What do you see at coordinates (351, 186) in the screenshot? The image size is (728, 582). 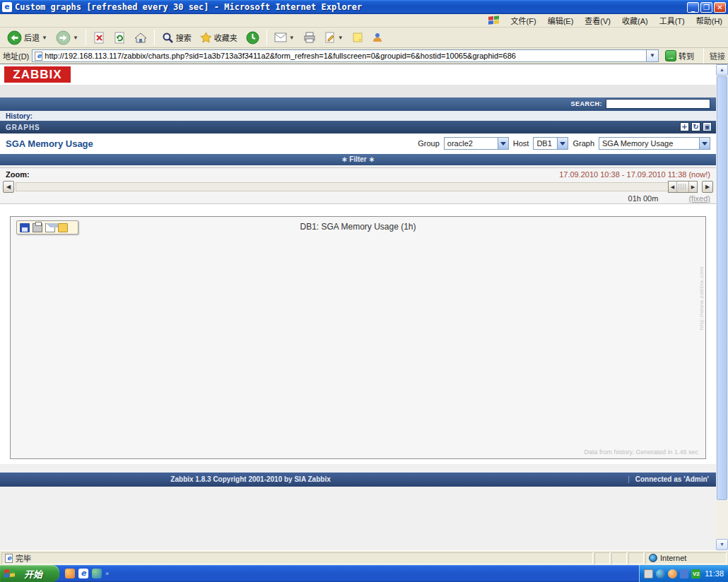 I see `scroll-track` at bounding box center [351, 186].